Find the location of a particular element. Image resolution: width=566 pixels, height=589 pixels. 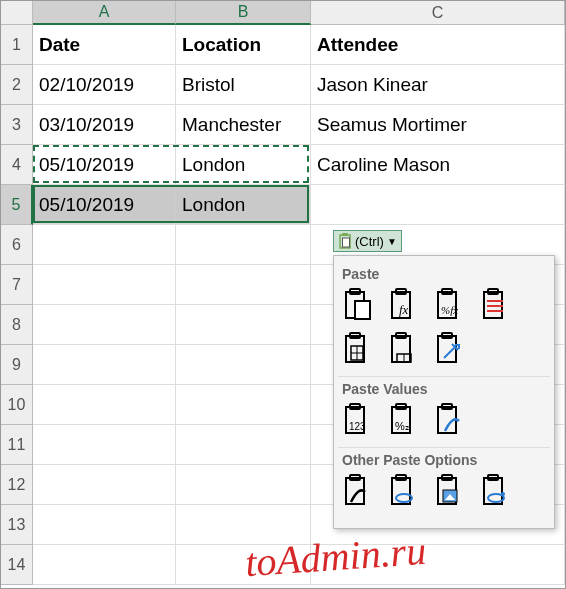

paste-reference-icon is located at coordinates (404, 491).